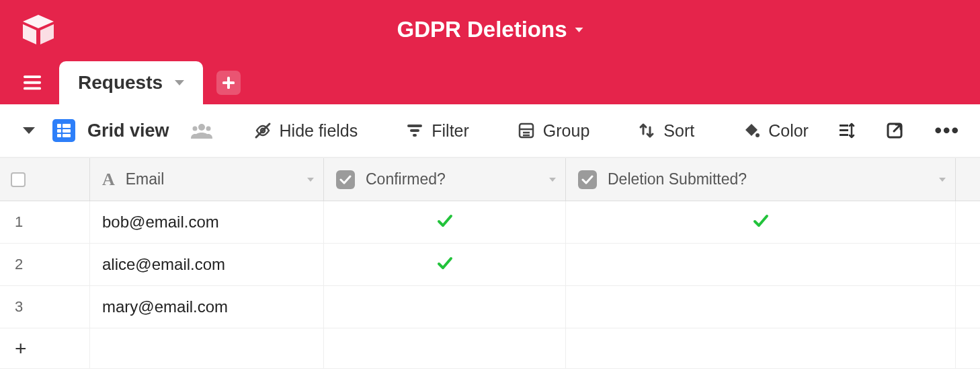  I want to click on add-column-gutter, so click(968, 179).